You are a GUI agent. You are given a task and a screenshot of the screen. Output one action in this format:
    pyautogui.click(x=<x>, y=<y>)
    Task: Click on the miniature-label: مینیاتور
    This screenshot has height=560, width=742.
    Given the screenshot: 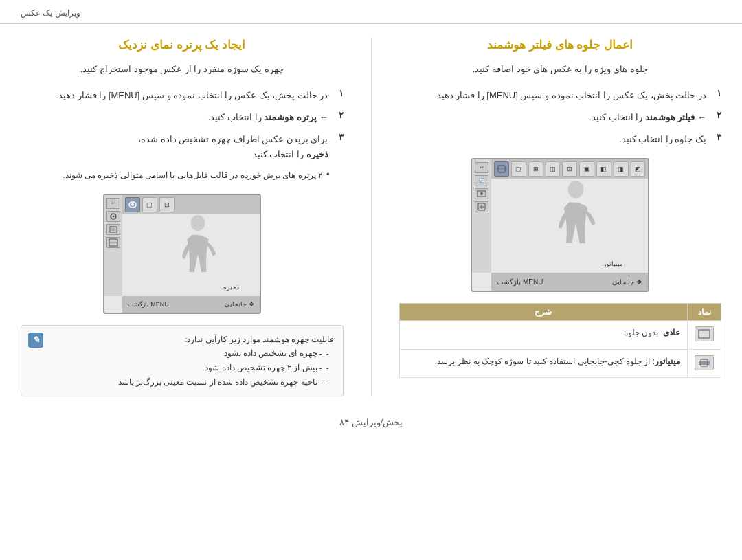 What is the action you would take?
    pyautogui.click(x=613, y=264)
    